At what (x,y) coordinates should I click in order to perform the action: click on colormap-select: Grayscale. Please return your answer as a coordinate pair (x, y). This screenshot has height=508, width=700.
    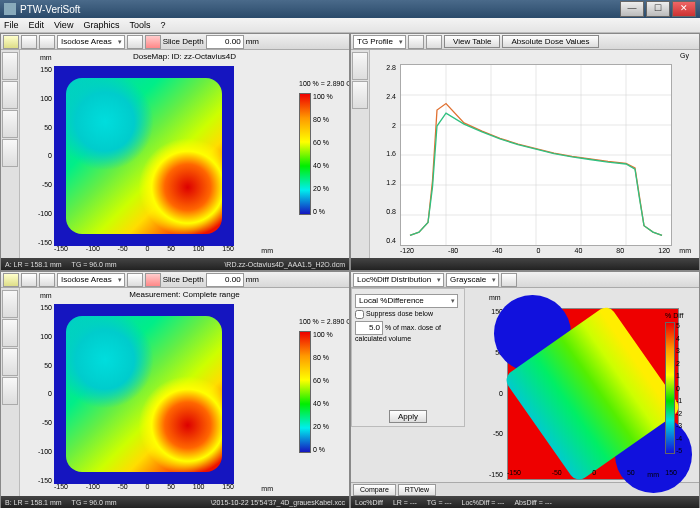
    Looking at the image, I should click on (472, 280).